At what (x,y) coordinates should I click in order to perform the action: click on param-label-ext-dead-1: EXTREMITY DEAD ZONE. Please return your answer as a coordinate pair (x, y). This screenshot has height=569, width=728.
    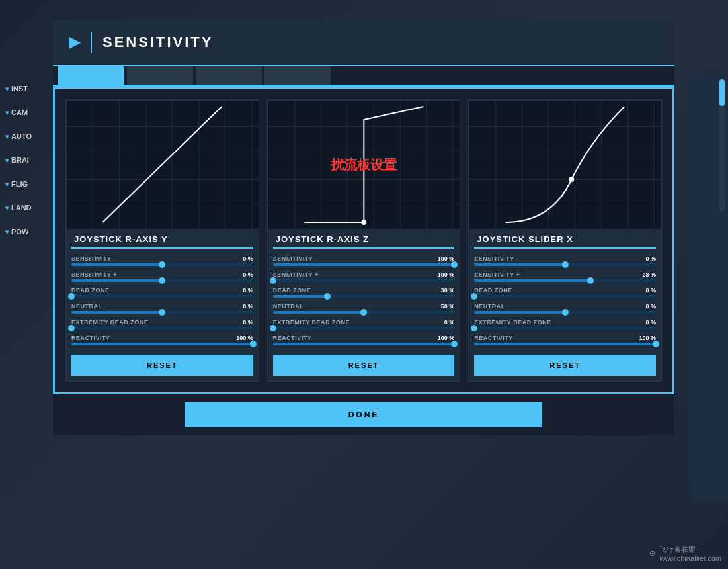
    Looking at the image, I should click on (110, 322).